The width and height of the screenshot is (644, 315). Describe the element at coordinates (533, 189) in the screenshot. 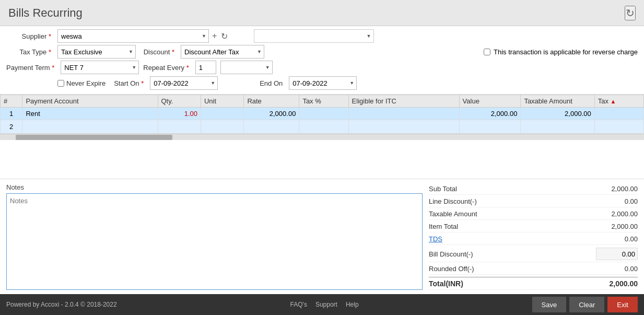

I see `sub-total-row: Sub Total 2,000.00` at that location.